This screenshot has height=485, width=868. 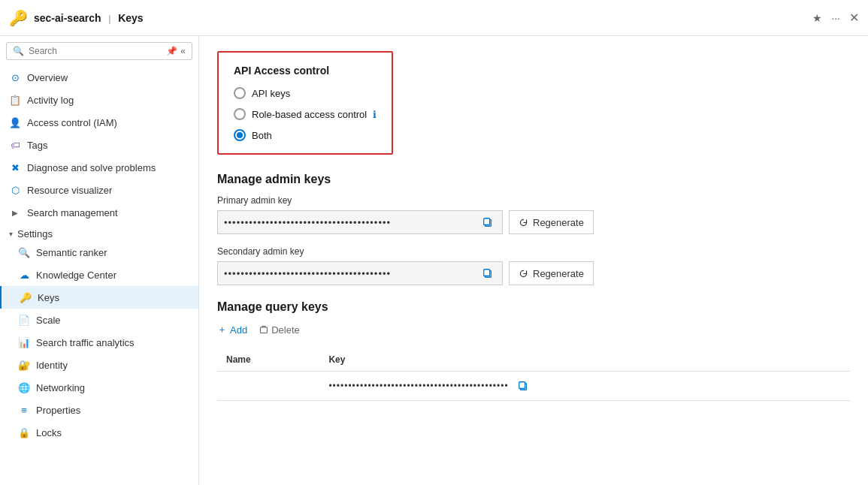 I want to click on plus-icon: ＋, so click(x=222, y=330).